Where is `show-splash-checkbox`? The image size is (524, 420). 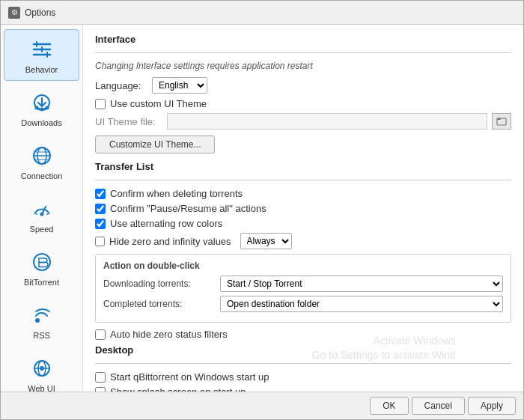 show-splash-checkbox is located at coordinates (100, 389).